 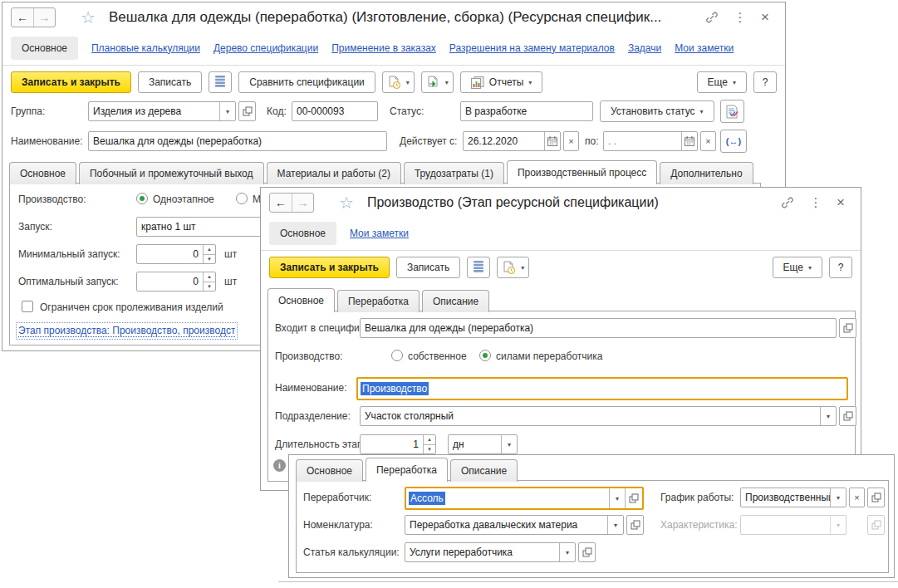 What do you see at coordinates (708, 141) in the screenshot?
I see `valid-to-clear-button: ×` at bounding box center [708, 141].